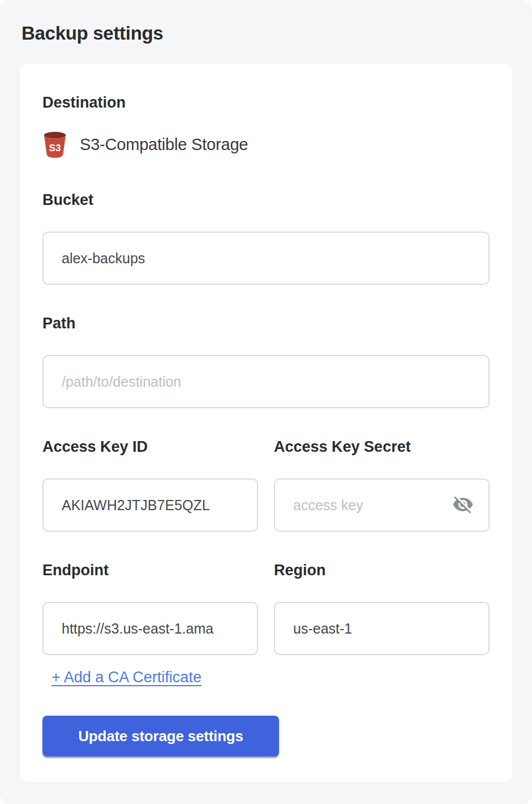 This screenshot has height=804, width=532. Describe the element at coordinates (266, 382) in the screenshot. I see `path-input` at that location.